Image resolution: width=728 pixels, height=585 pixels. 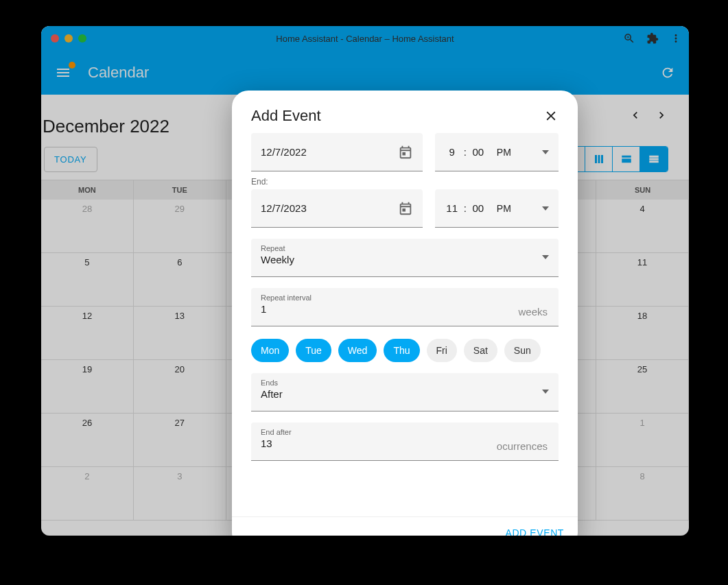 I want to click on start-hour: 9, so click(x=452, y=152).